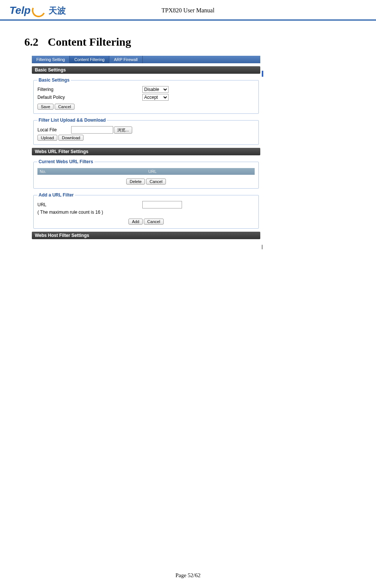  Describe the element at coordinates (146, 60) in the screenshot. I see `tab-bar: Filtering Setting Content Filtering ARP …` at that location.